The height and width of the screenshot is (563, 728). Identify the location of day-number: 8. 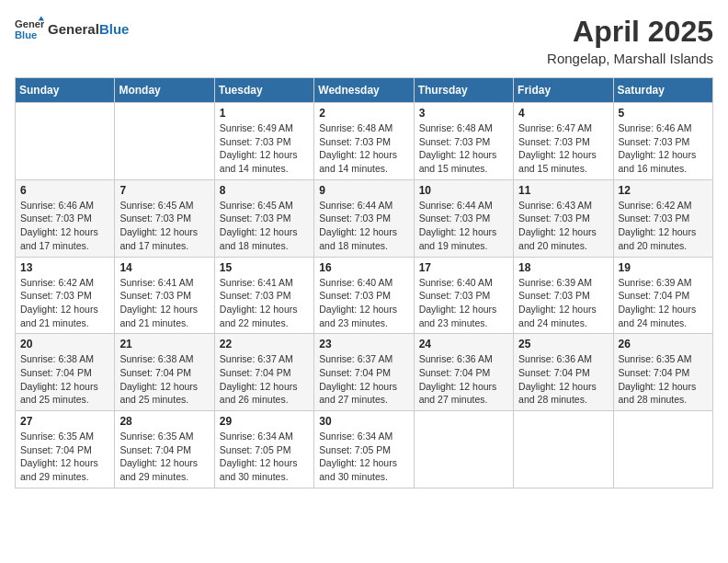
(265, 190).